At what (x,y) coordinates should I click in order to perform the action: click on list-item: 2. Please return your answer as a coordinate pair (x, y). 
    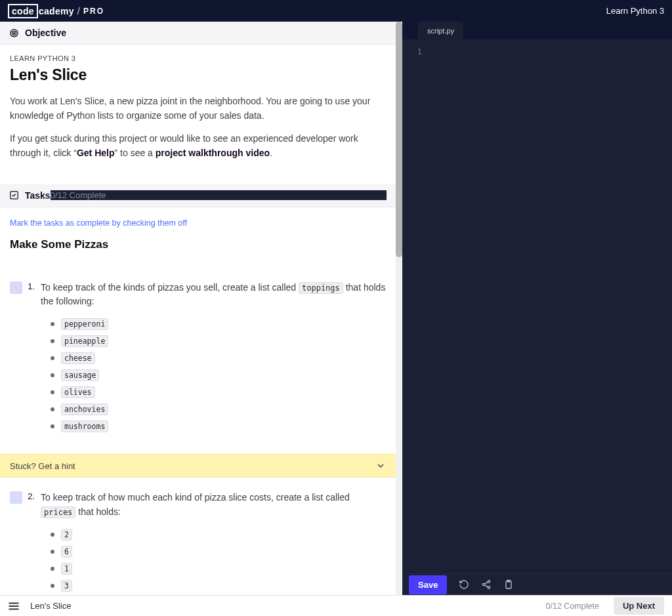
    Looking at the image, I should click on (218, 535).